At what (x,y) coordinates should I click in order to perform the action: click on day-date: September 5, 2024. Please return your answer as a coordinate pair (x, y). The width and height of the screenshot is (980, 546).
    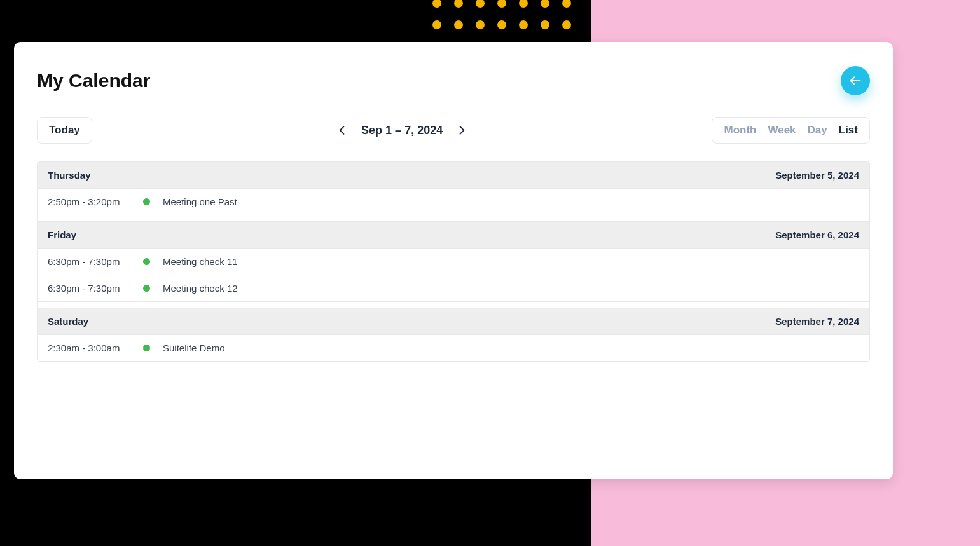
    Looking at the image, I should click on (817, 175).